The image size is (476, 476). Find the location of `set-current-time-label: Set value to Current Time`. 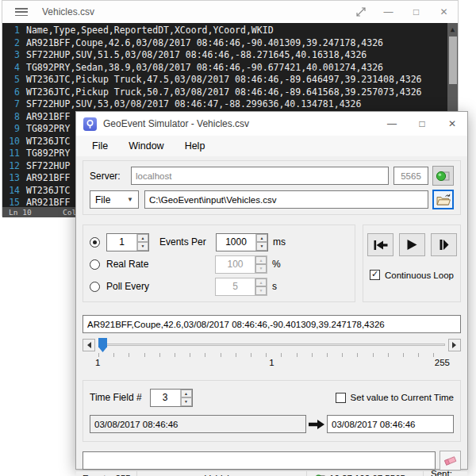

set-current-time-label: Set value to Current Time is located at coordinates (402, 397).